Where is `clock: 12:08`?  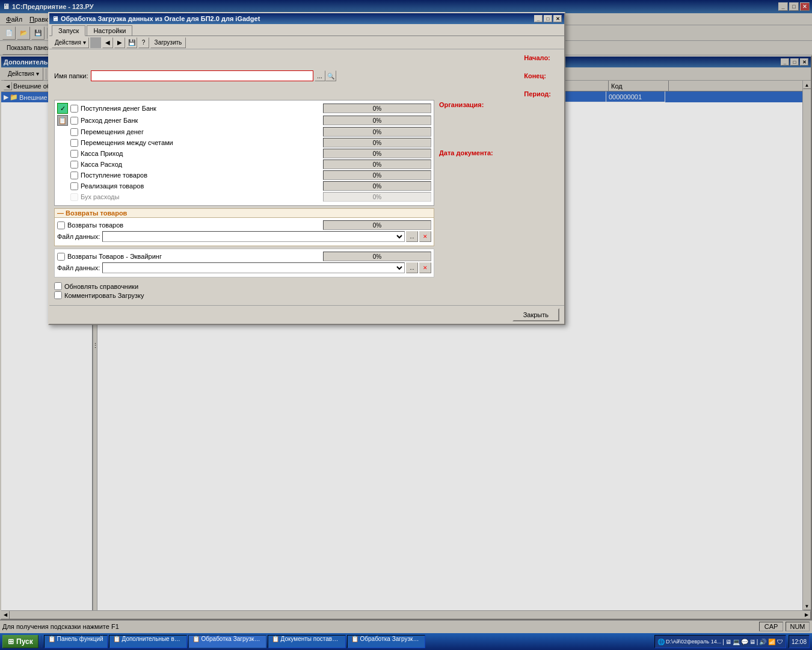
clock: 12:08 is located at coordinates (799, 642).